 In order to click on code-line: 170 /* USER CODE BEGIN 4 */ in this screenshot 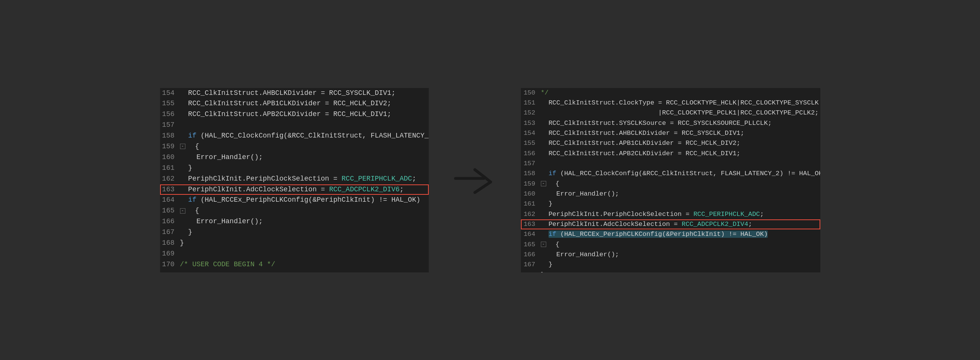, I will do `click(294, 265)`.